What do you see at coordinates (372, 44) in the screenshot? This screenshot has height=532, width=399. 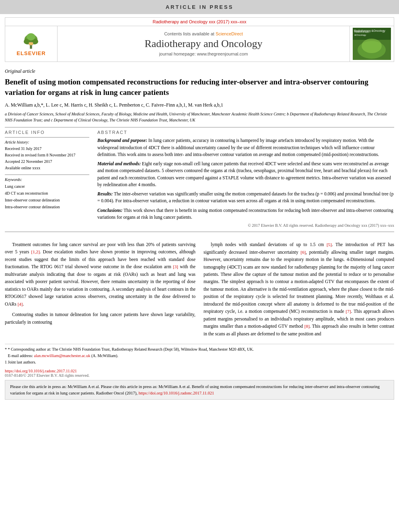 I see `cover-image-svg: Radiotherapy &Oncology` at bounding box center [372, 44].